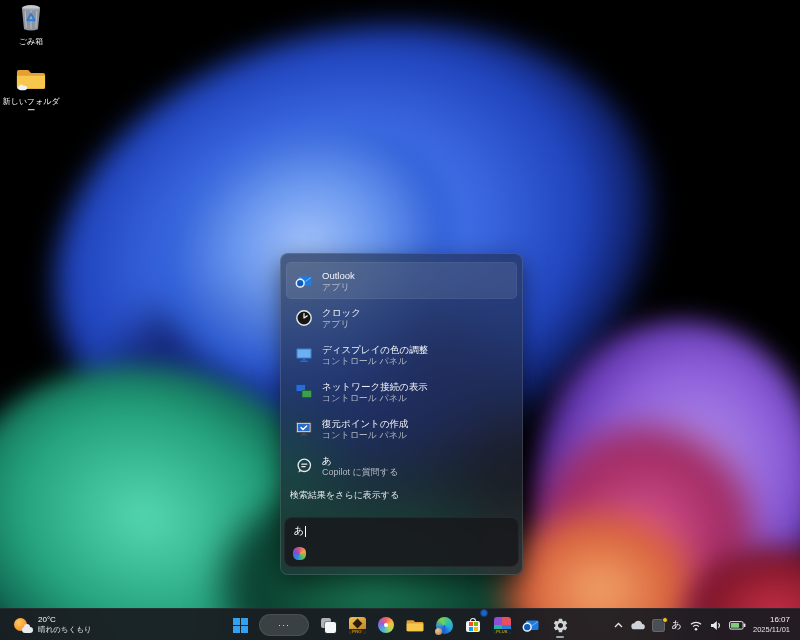  Describe the element at coordinates (306, 532) in the screenshot. I see `text-caret` at that location.